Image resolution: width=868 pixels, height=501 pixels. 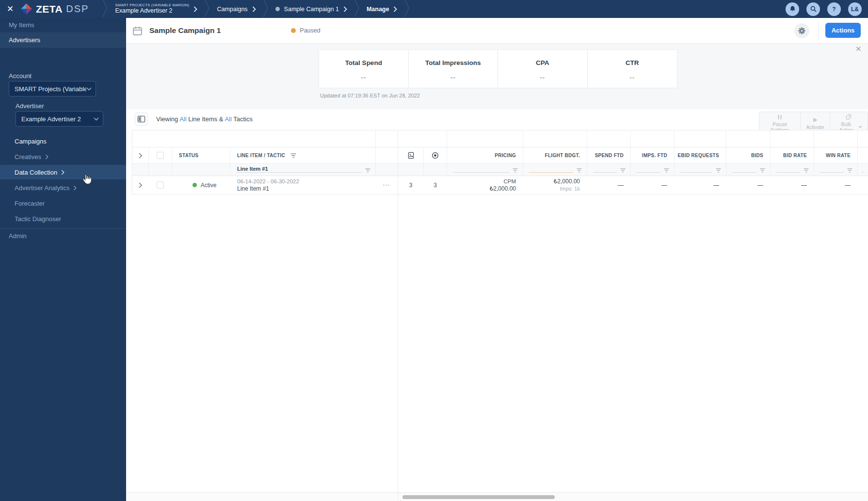 What do you see at coordinates (201, 155) in the screenshot?
I see `column-header-status: STATUS` at bounding box center [201, 155].